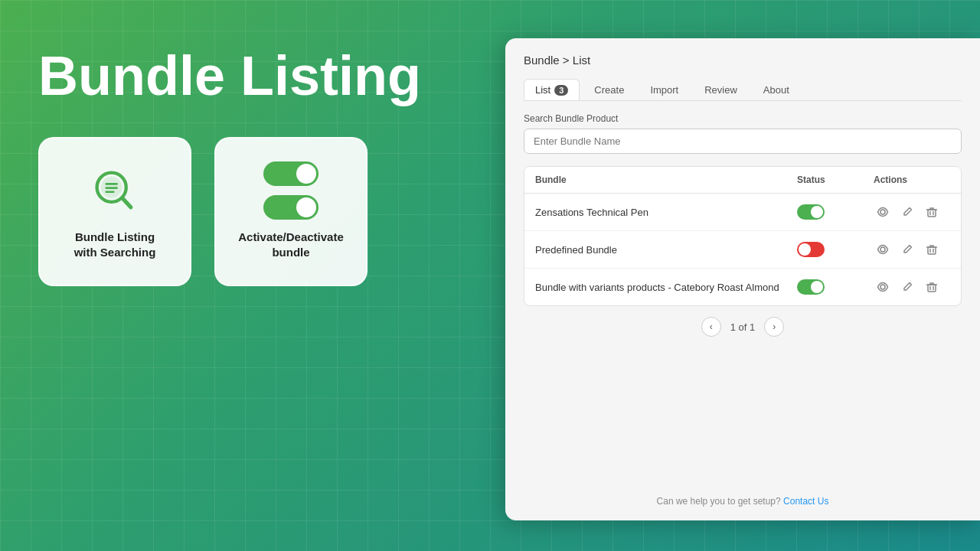  Describe the element at coordinates (743, 325) in the screenshot. I see `pagination: ‹ 1 of 1 ›` at that location.